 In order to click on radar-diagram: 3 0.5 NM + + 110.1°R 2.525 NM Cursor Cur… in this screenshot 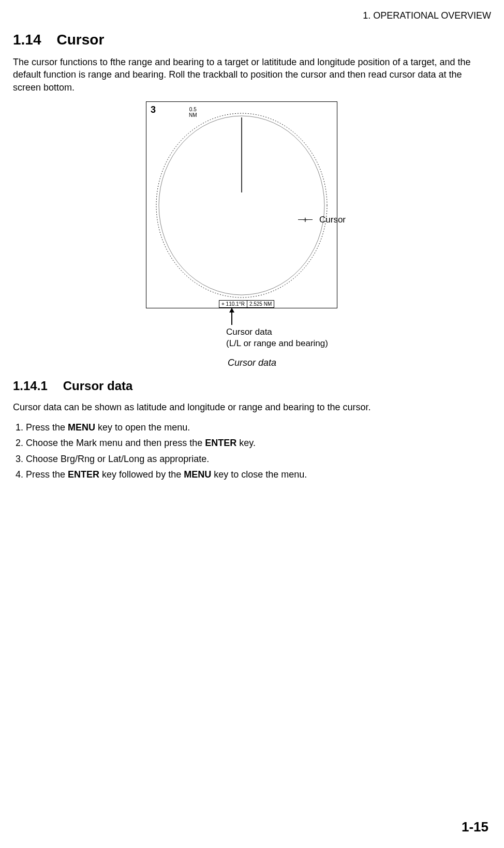, I will do `click(252, 223)`.